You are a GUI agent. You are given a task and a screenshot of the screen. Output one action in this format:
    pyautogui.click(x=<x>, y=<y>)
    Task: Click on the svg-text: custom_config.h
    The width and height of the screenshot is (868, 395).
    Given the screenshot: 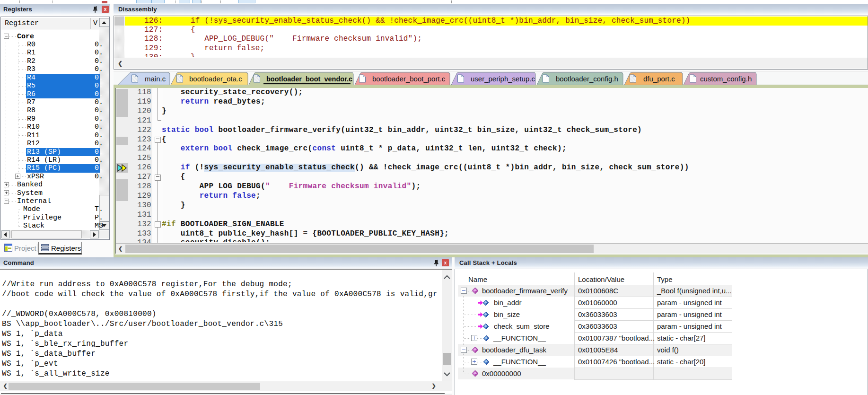 What is the action you would take?
    pyautogui.click(x=726, y=79)
    